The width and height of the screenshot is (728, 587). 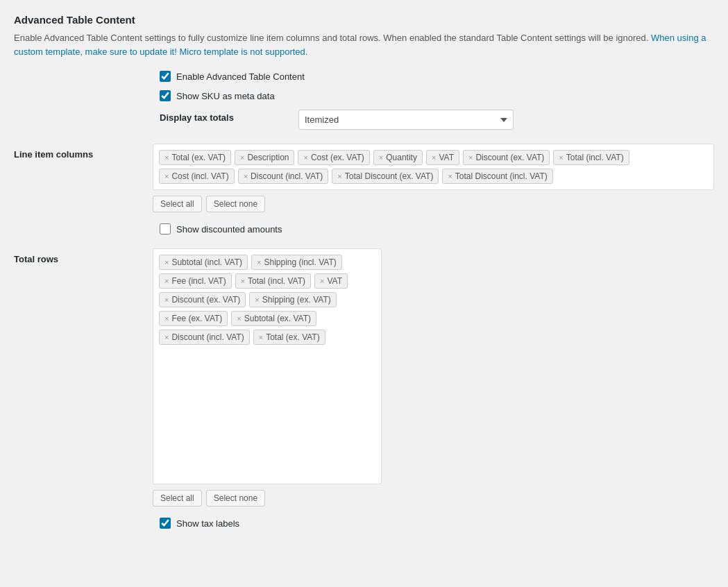 I want to click on show-tax-labels-label: Show tax labels, so click(x=208, y=523).